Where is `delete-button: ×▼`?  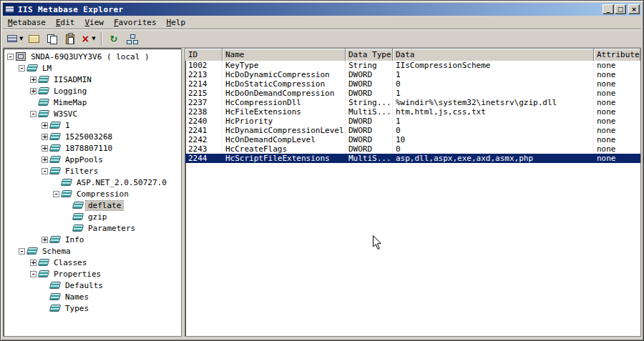 delete-button: ×▼ is located at coordinates (88, 39).